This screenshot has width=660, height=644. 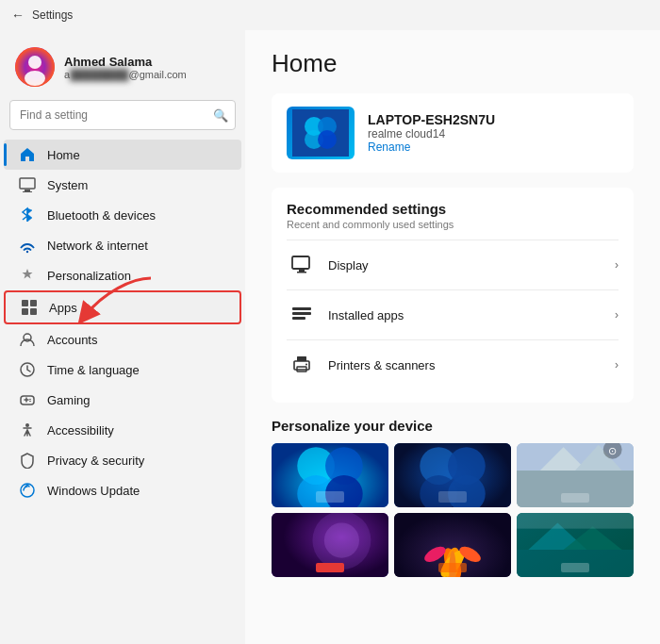 I want to click on display-icon, so click(x=302, y=265).